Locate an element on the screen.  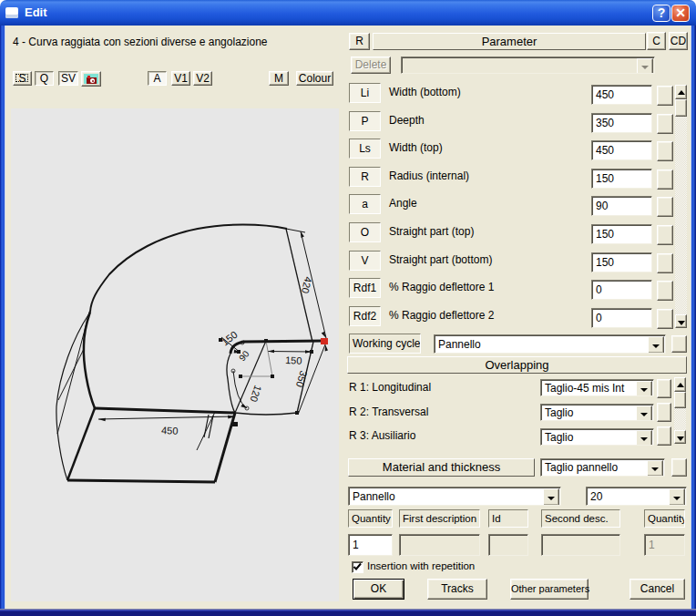
svg-text: 120 is located at coordinates (255, 394).